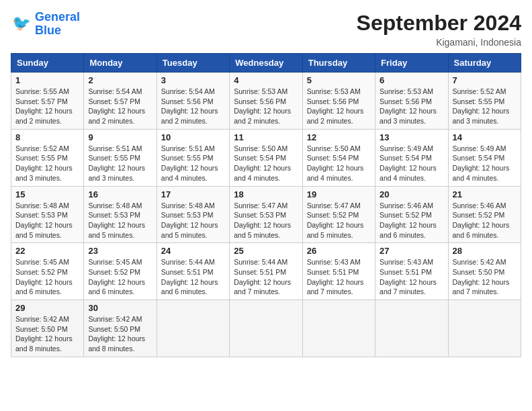 The height and width of the screenshot is (411, 532). I want to click on day-number: 9, so click(120, 137).